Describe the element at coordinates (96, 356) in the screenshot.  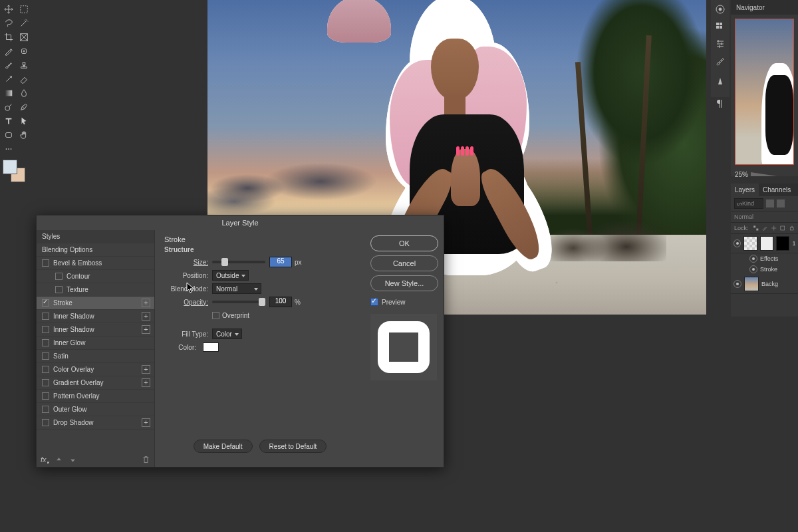
I see `satin-row: Satin` at that location.